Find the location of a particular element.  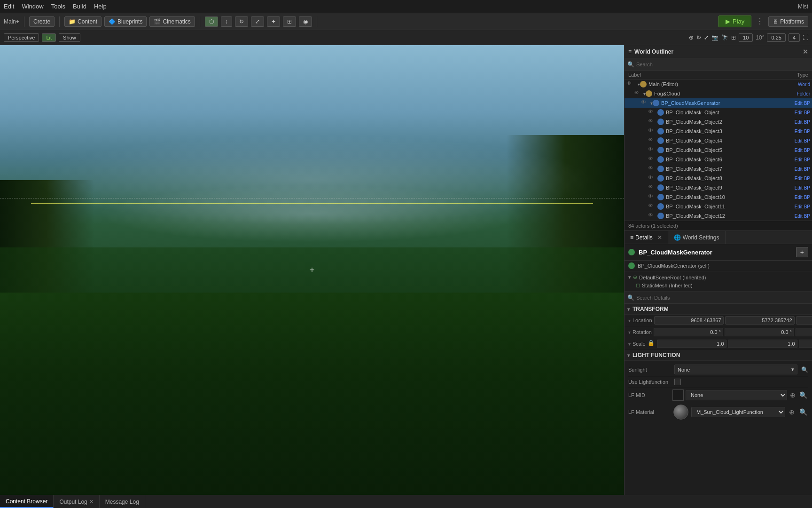

tab-content-browser: Content Browser is located at coordinates (27, 501).